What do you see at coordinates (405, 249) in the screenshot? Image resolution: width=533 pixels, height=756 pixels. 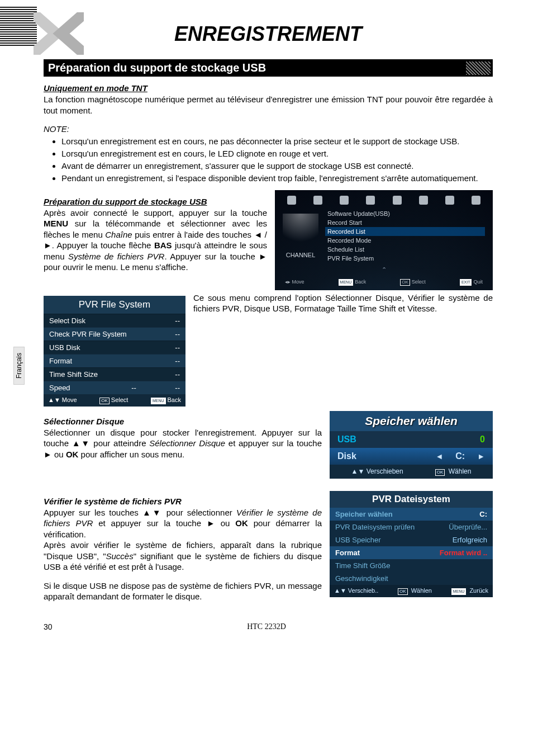 I see `osd-menu-item: Schedule List` at bounding box center [405, 249].